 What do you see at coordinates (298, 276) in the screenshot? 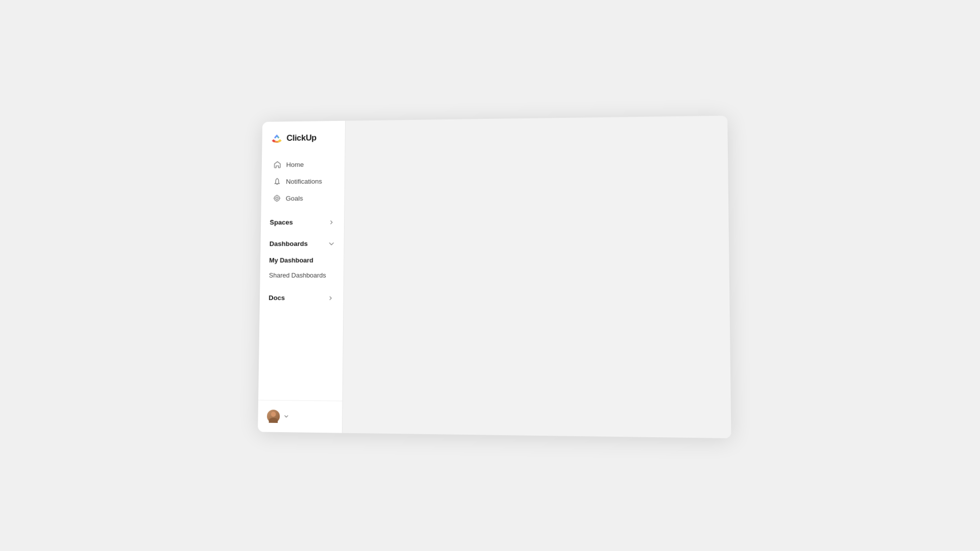
I see `shared-dashboards-label: Shared Dashboards` at bounding box center [298, 276].